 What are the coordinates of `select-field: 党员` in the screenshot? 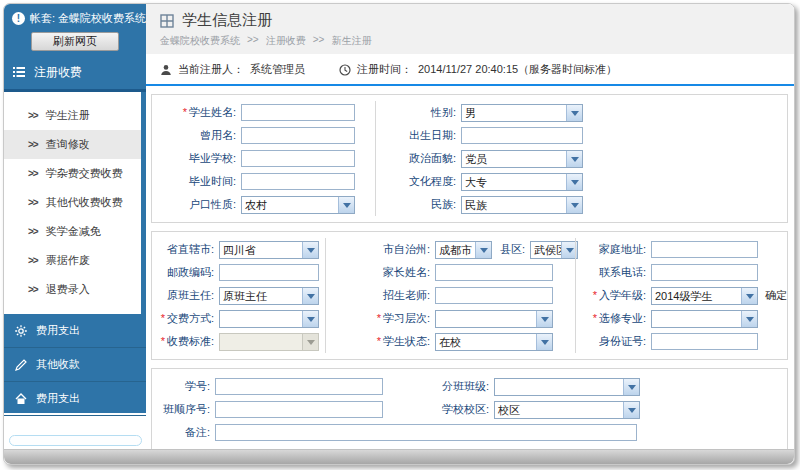 It's located at (522, 159).